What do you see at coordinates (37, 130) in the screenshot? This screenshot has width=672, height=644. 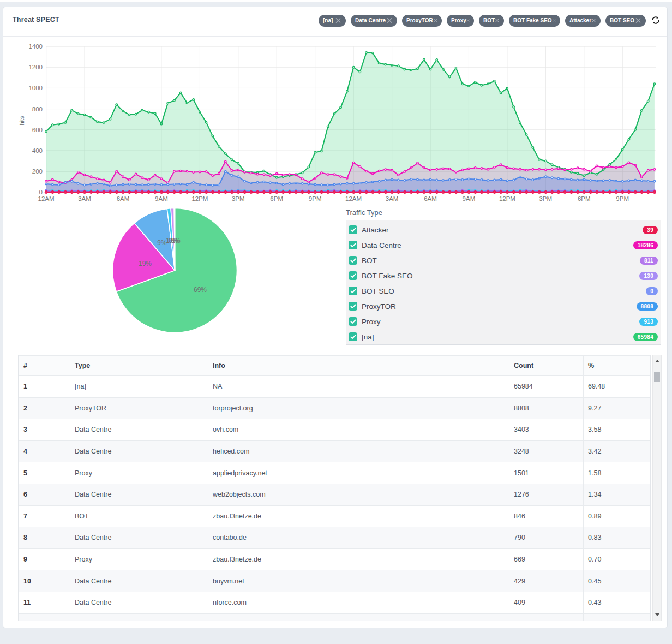 I see `svg-text: 600` at bounding box center [37, 130].